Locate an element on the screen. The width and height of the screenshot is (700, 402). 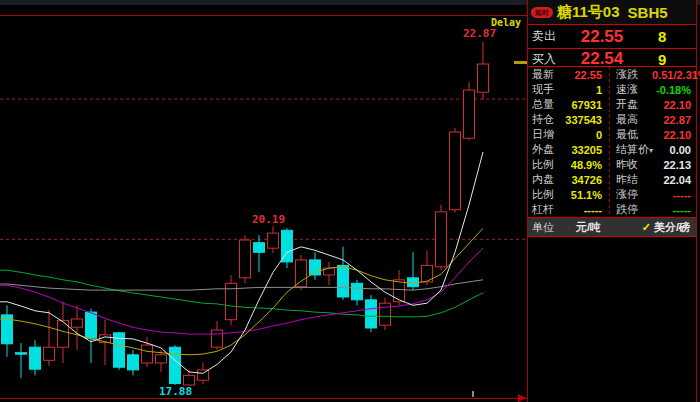
stat-label: 最高 is located at coordinates (632, 120).